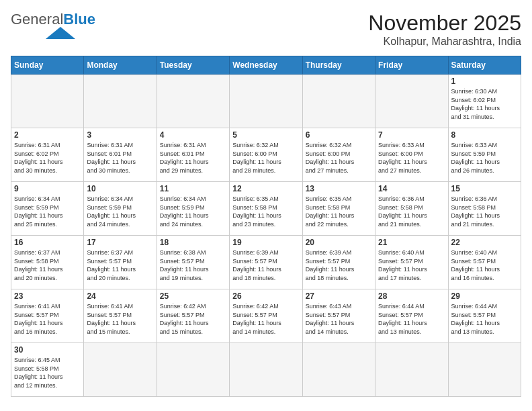 This screenshot has width=532, height=411. I want to click on day-number: 11, so click(193, 189).